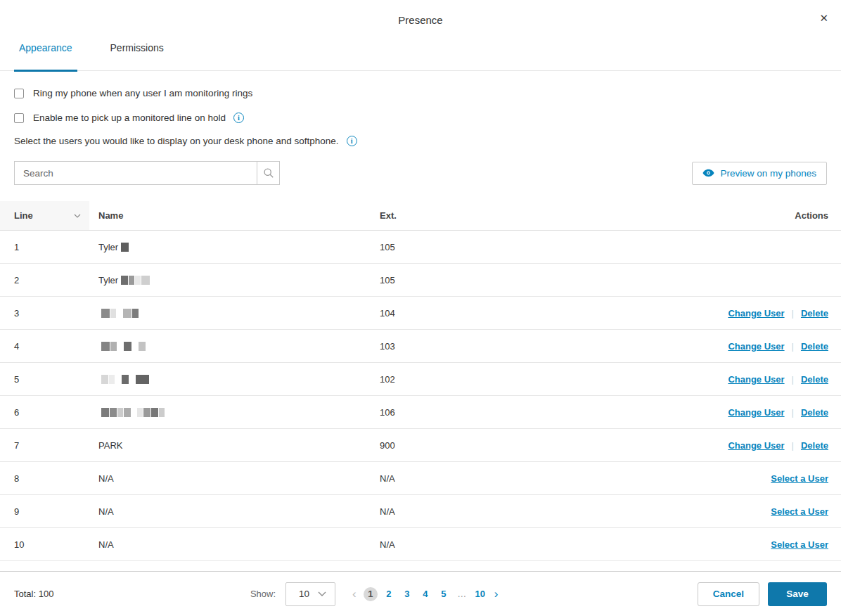 The width and height of the screenshot is (841, 616). Describe the element at coordinates (389, 594) in the screenshot. I see `page-2: 2` at that location.